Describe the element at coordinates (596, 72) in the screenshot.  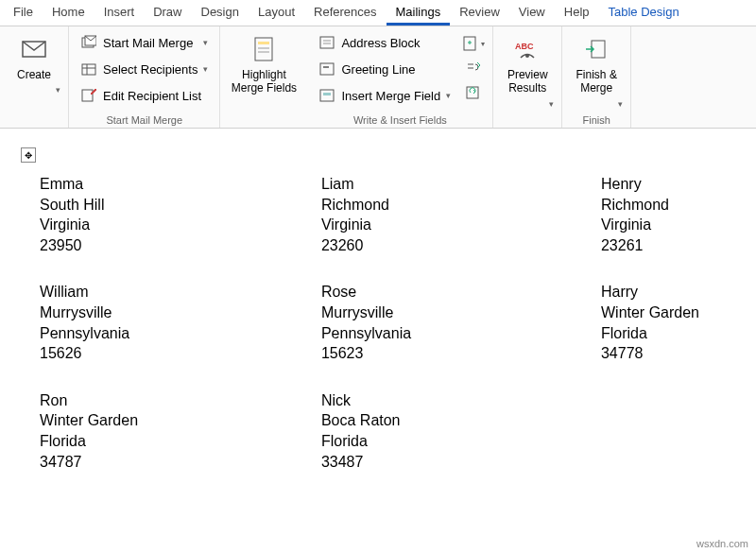
I see `finish-merge-button: Finish & Merge ▾` at that location.